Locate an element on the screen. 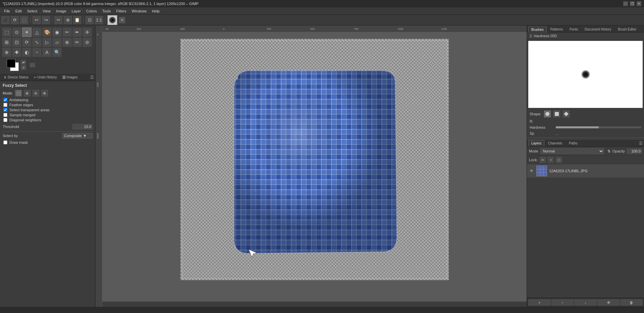 Image resolution: width=644 pixels, height=313 pixels. menu-filters: Filters is located at coordinates (121, 11).